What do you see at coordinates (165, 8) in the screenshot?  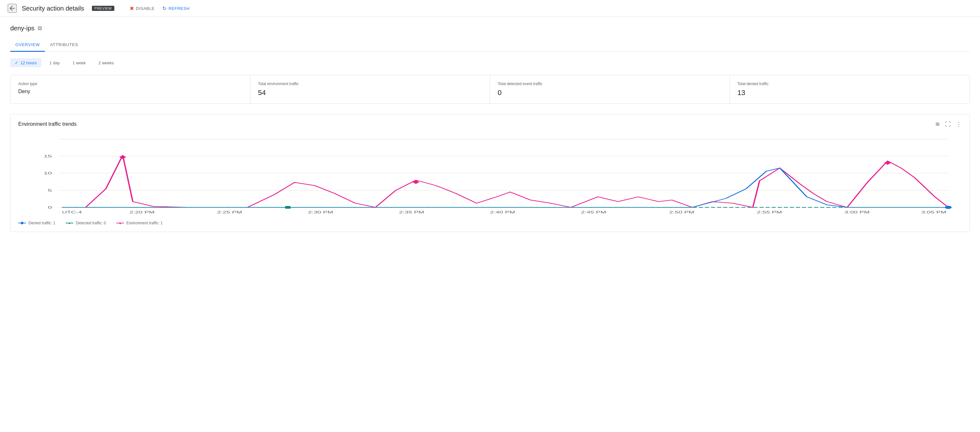 I see `refresh-icon: ↻` at bounding box center [165, 8].